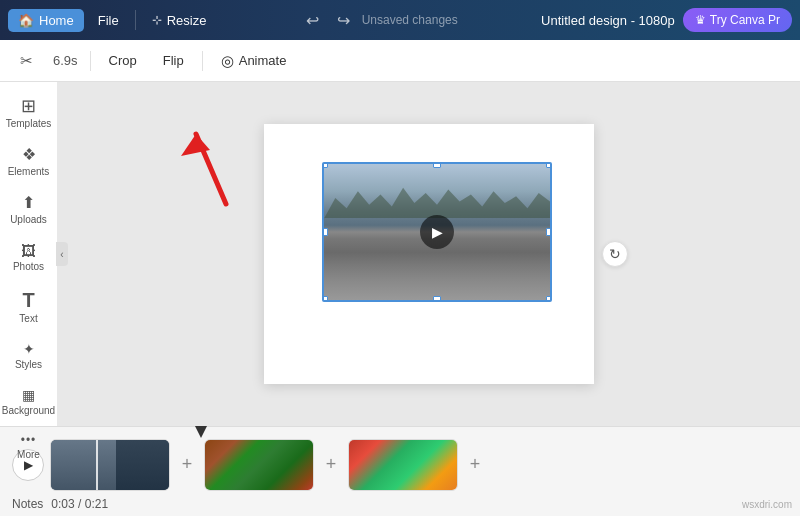  What do you see at coordinates (62, 254) in the screenshot?
I see `collapse-sidebar-button: ‹` at bounding box center [62, 254].